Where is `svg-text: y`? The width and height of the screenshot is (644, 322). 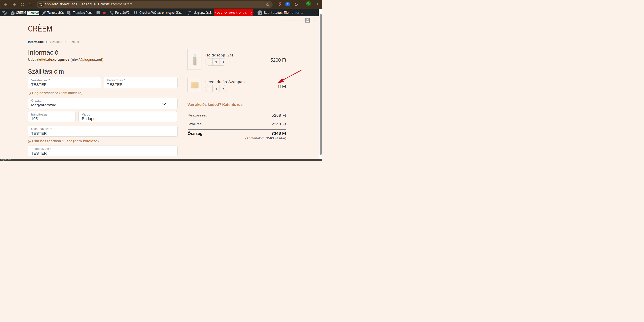 svg-text: y is located at coordinates (98, 12).